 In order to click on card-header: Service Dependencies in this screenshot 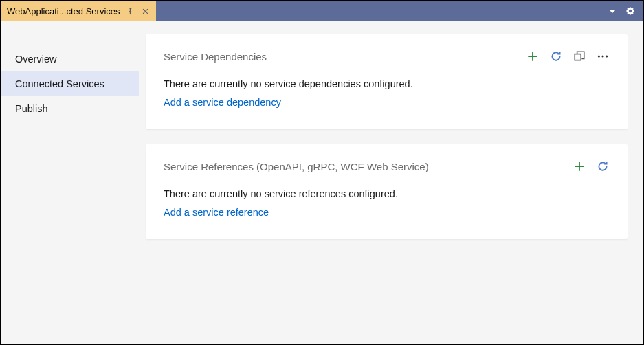, I will do `click(386, 56)`.